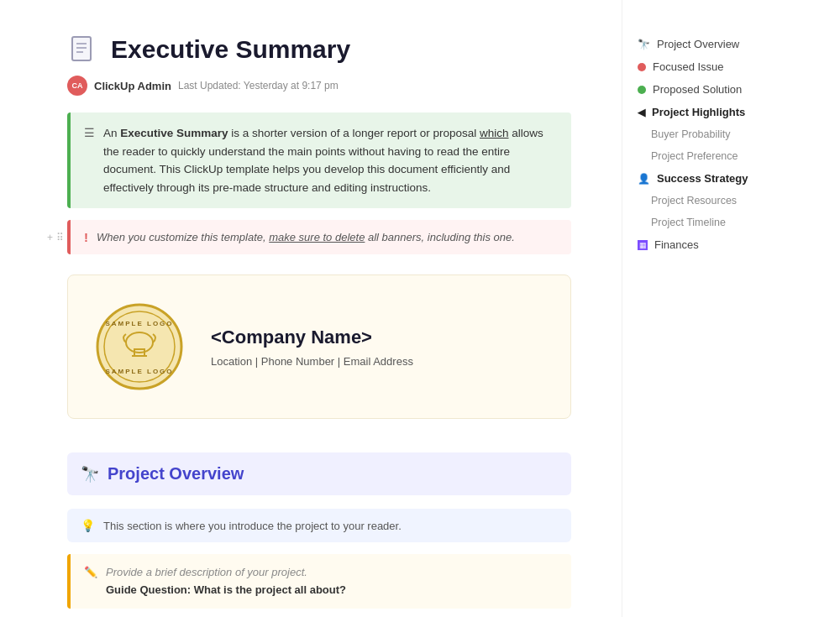  What do you see at coordinates (694, 201) in the screenshot?
I see `sidebar-label-project-resources: Project Resources` at bounding box center [694, 201].